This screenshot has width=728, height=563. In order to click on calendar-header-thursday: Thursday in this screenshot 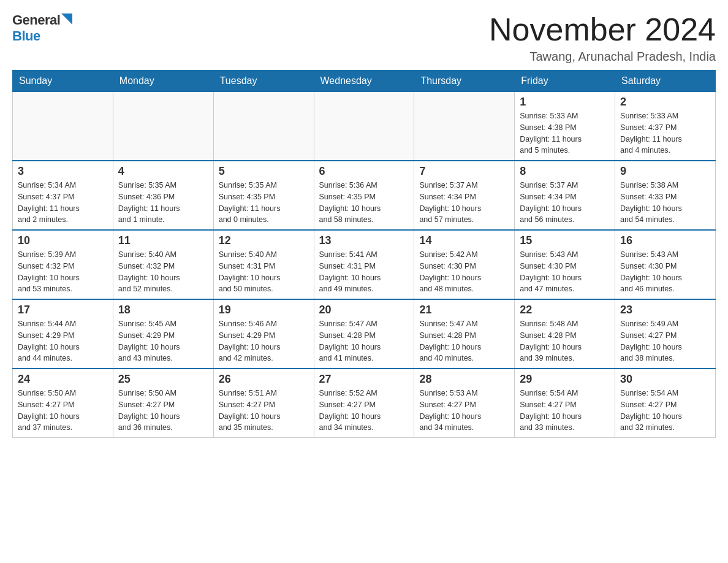, I will do `click(464, 81)`.